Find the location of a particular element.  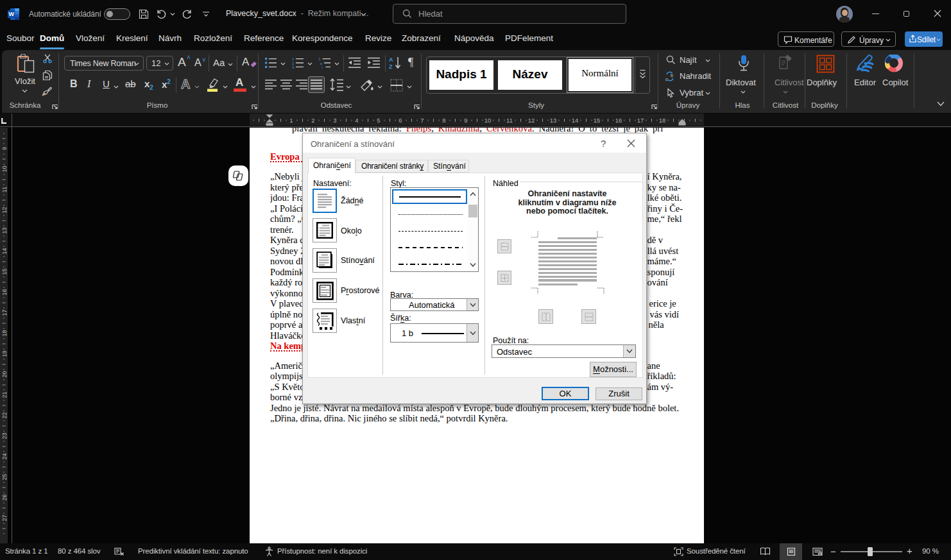

svg-text: 27 is located at coordinates (4, 518).